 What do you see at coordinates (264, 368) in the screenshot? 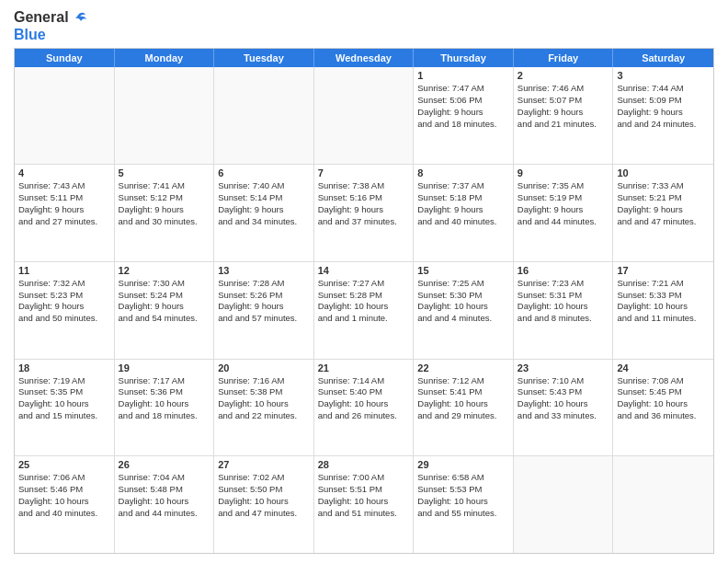
I see `day-number: 20` at bounding box center [264, 368].